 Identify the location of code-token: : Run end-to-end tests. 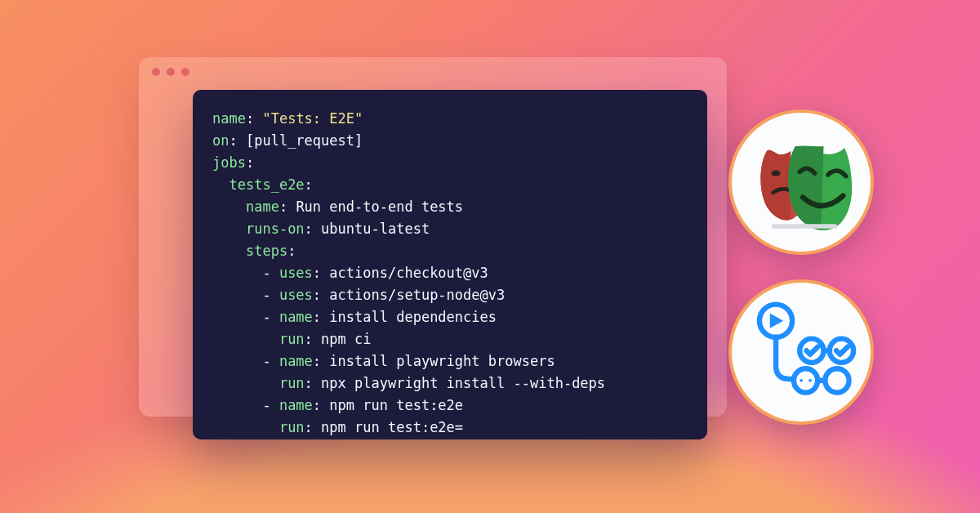
(371, 207).